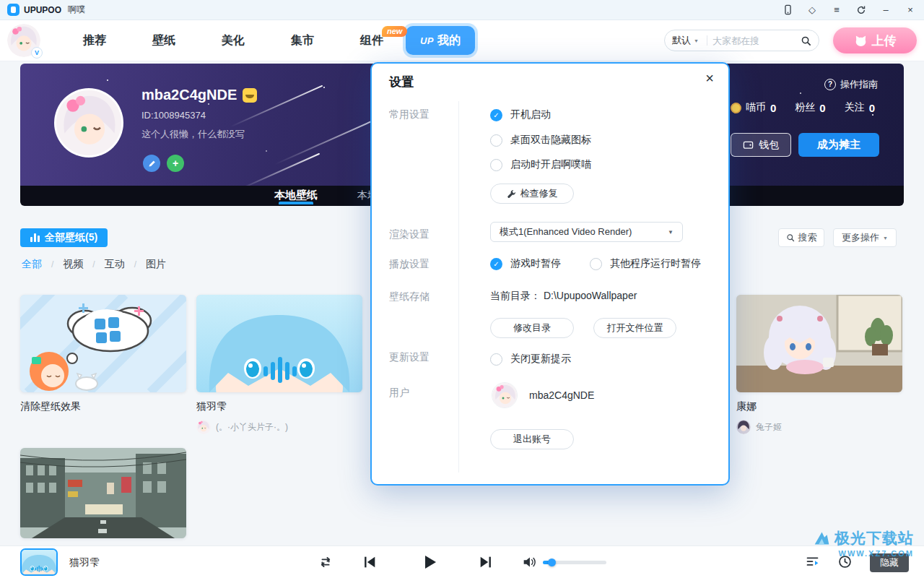 This screenshot has width=924, height=578. Describe the element at coordinates (801, 238) in the screenshot. I see `library-search-button: 搜索` at that location.